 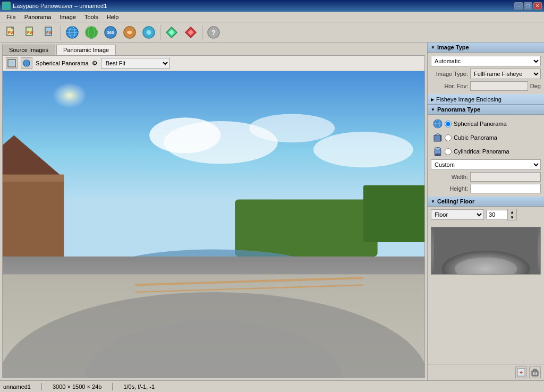 I want to click on help-button: ?, so click(x=214, y=32).